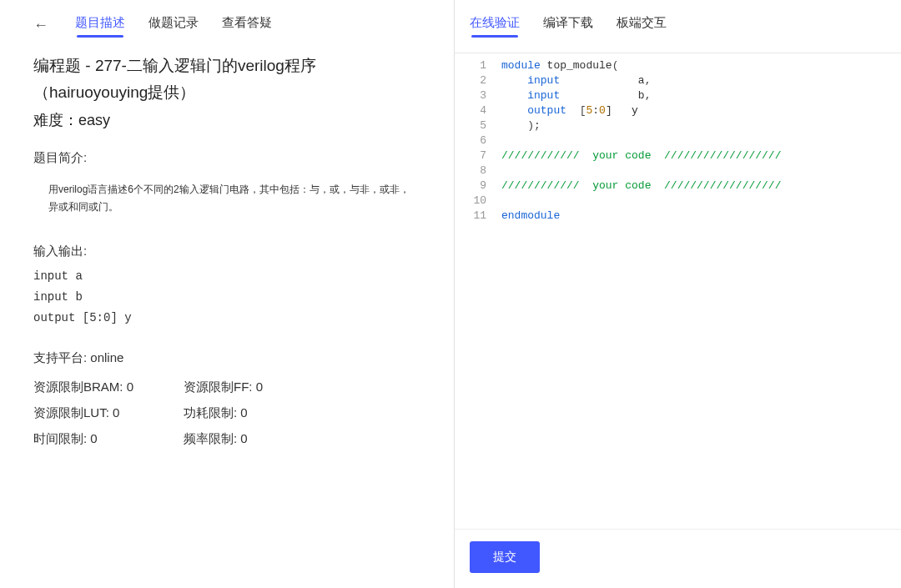 The image size is (901, 588). Describe the element at coordinates (259, 414) in the screenshot. I see `limit-power: 功耗限制: 0` at that location.